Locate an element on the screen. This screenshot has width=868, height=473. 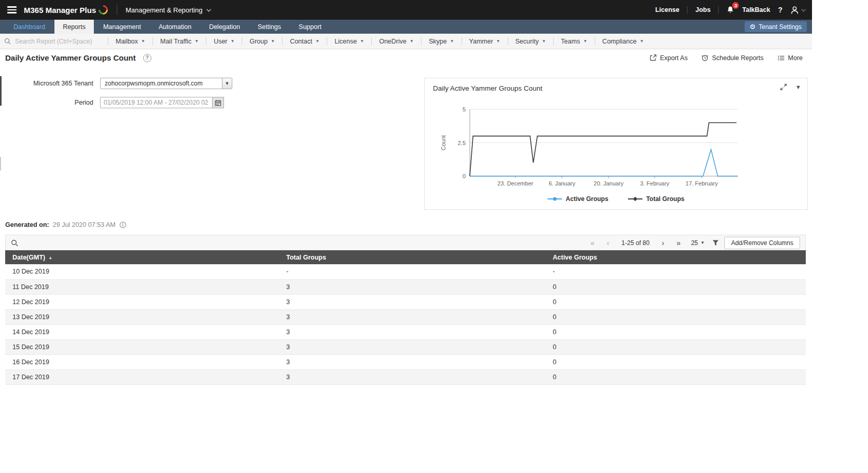
svg-text: 0 is located at coordinates (464, 176).